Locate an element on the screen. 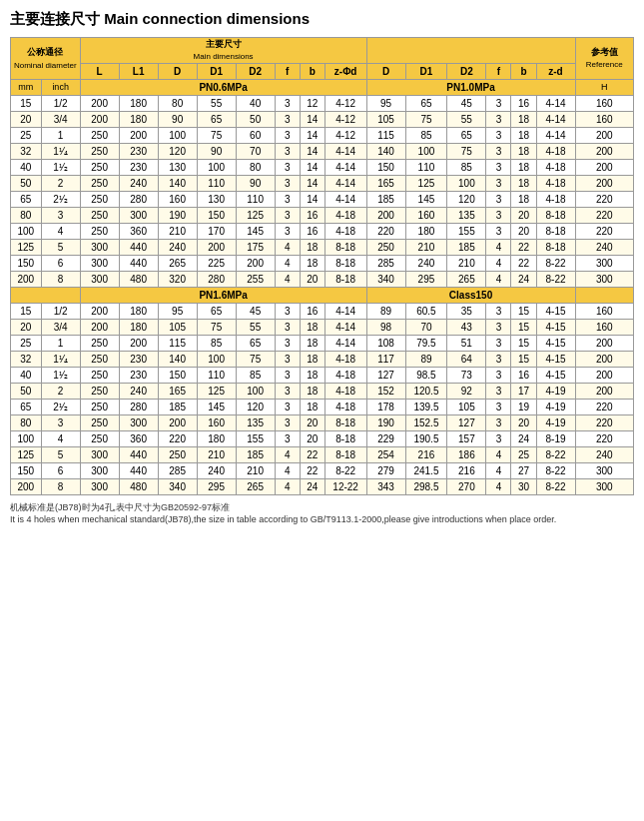 The height and width of the screenshot is (821, 644). f-ref-header: f is located at coordinates (499, 72).